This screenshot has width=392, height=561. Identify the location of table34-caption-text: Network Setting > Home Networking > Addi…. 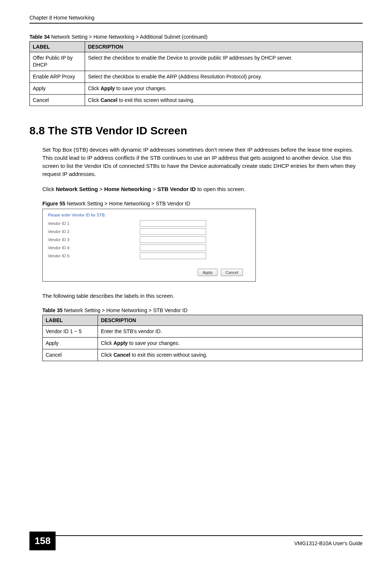
(130, 37).